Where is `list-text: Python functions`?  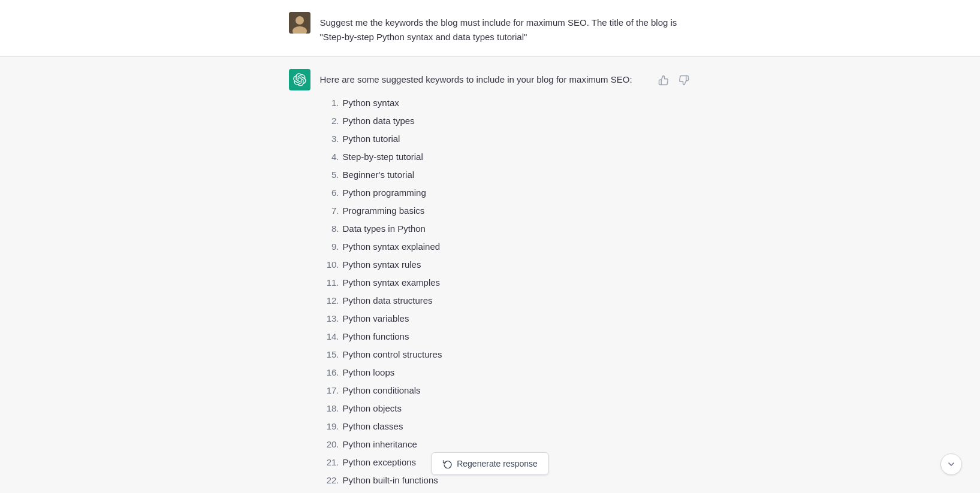 list-text: Python functions is located at coordinates (376, 337).